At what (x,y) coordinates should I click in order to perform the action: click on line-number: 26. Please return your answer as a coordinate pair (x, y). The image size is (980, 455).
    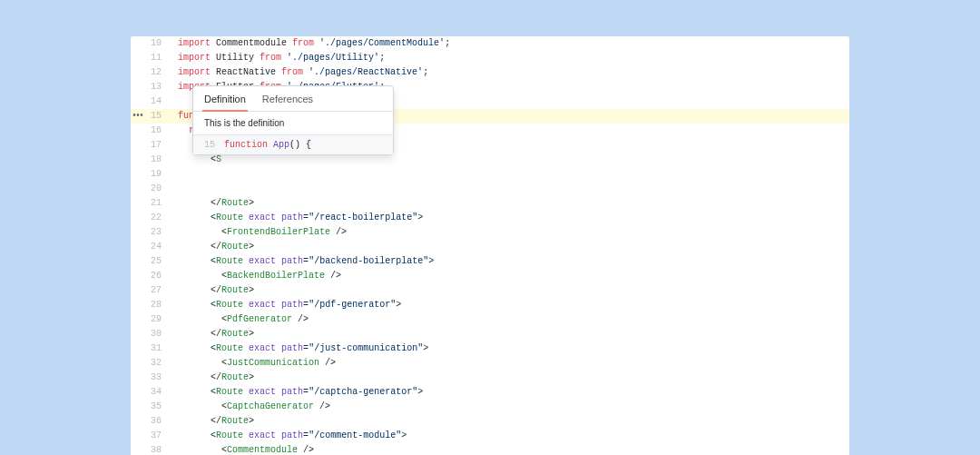
    Looking at the image, I should click on (156, 276).